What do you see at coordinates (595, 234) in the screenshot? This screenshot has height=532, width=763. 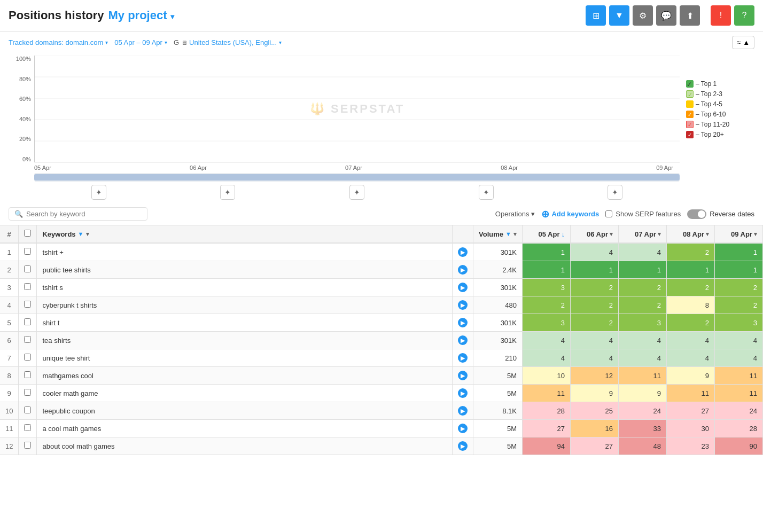 I see `col-header-apr06: 06 Apr ▾` at bounding box center [595, 234].